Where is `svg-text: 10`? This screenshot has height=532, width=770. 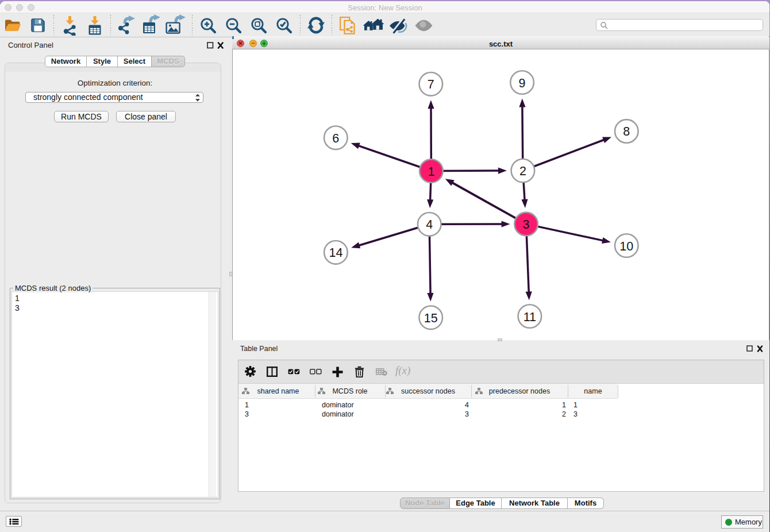
svg-text: 10 is located at coordinates (626, 246).